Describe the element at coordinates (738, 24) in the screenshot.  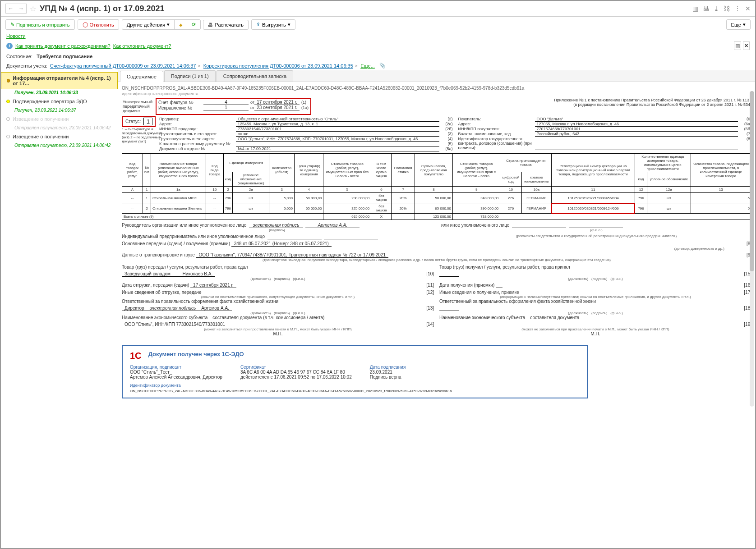
I see `more-button: Еще ▾` at that location.